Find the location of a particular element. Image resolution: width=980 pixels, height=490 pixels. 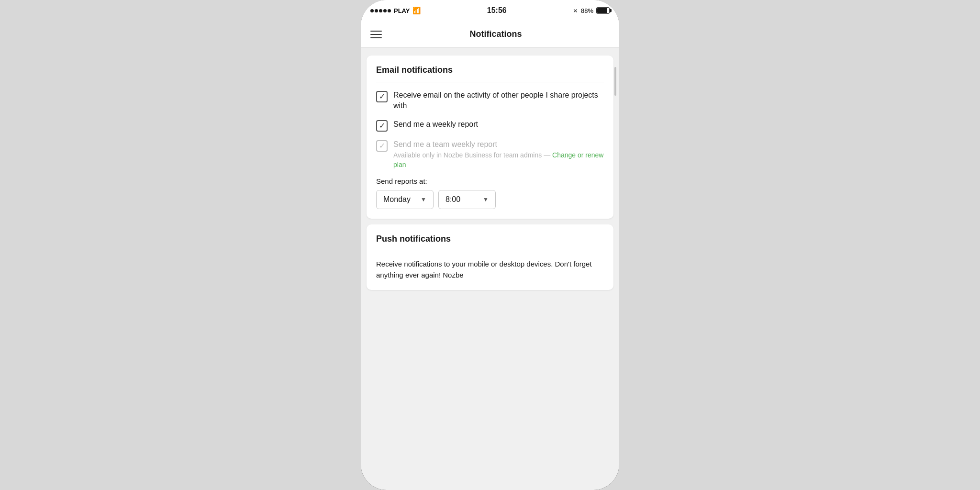

battery-percent: 88% is located at coordinates (587, 11).